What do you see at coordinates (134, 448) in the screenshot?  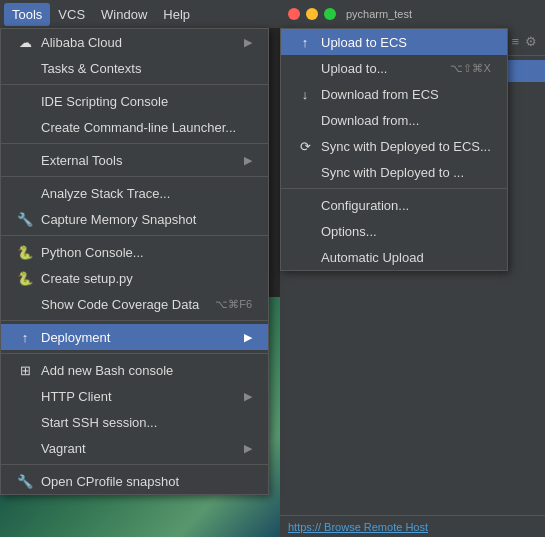 I see `menu-item-vagrant: Vagrant ▶` at bounding box center [134, 448].